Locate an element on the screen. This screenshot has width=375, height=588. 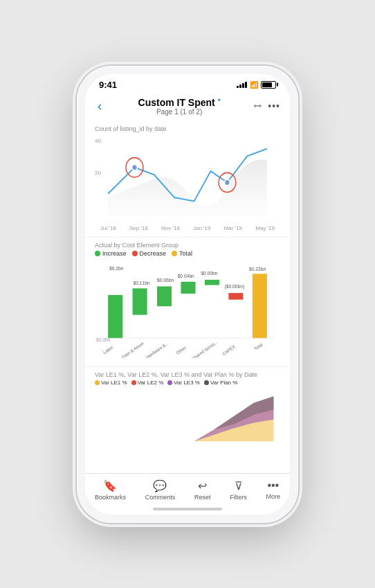
line-chart-svg is located at coordinates (188, 179).